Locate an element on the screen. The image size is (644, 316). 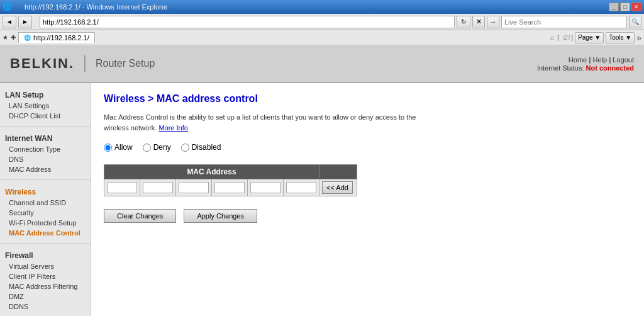
mac-address-table: MAC Address << Add is located at coordinates (230, 180).